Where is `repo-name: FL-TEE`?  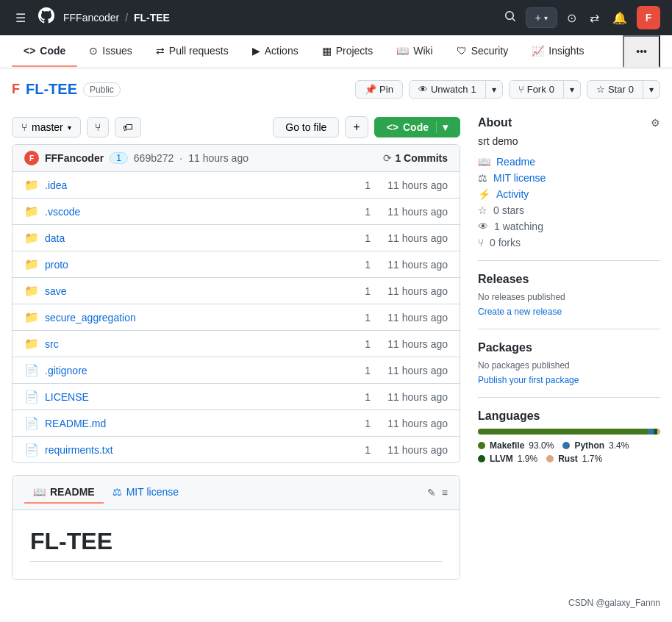
repo-name: FL-TEE is located at coordinates (51, 90).